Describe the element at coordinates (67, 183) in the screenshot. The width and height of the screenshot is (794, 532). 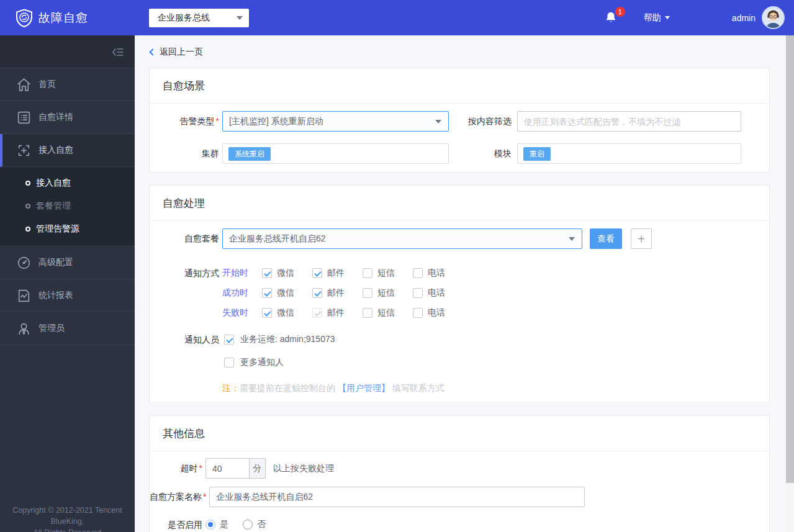
I see `sidebar-subitem-access-heal: 接入自愈` at that location.